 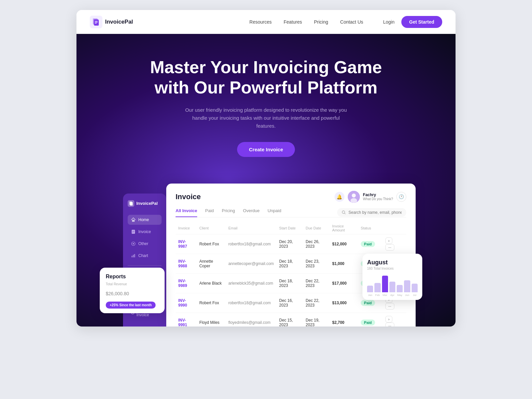 What do you see at coordinates (186, 303) in the screenshot?
I see `cell-invoice: INV-9990` at bounding box center [186, 303].